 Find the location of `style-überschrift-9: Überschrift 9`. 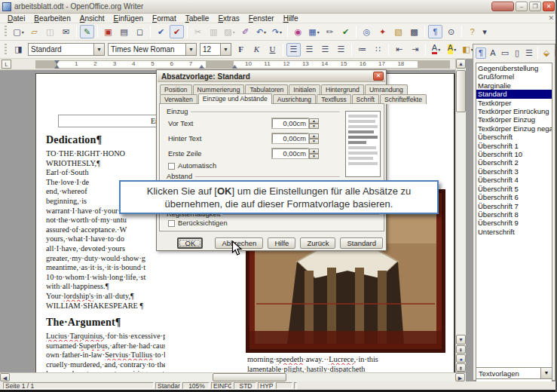

style-überschrift-9: Überschrift 9 is located at coordinates (514, 223).